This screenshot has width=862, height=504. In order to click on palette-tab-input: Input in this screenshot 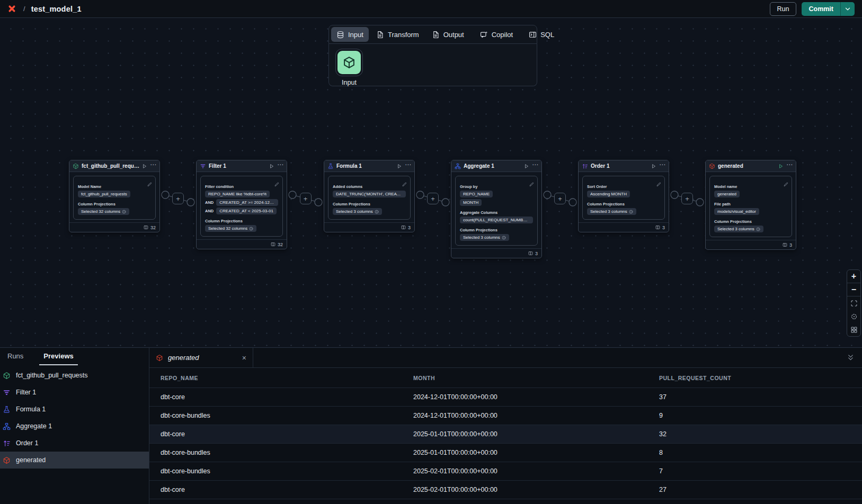, I will do `click(350, 34)`.